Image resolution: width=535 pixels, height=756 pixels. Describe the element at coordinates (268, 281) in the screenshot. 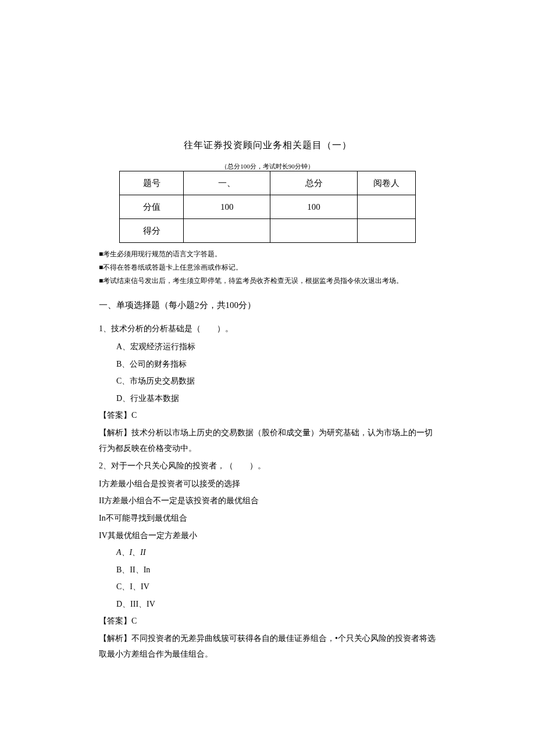

I see `note-item: ■考试结束信号发出后，考生须立即停笔，待监考员收齐检查无误，根据监考员指令依次退…` at that location.